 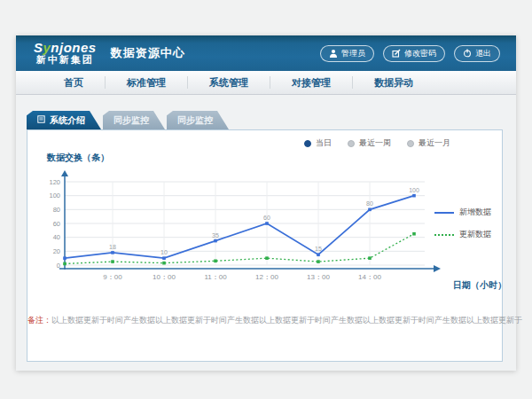 What do you see at coordinates (477, 53) in the screenshot?
I see `logout-button: 退出` at bounding box center [477, 53].